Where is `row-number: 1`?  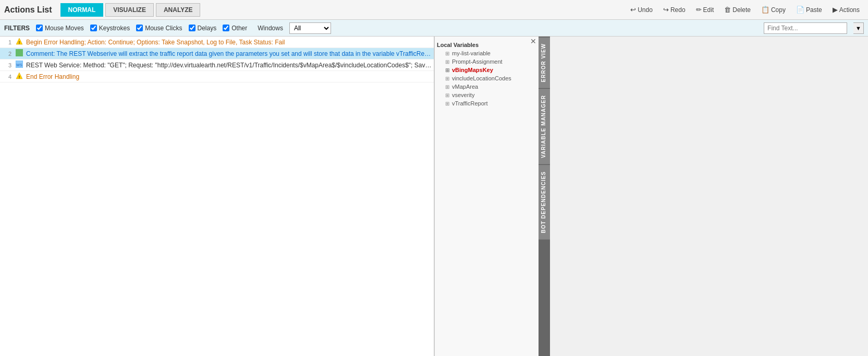
row-number: 1 is located at coordinates (8, 42).